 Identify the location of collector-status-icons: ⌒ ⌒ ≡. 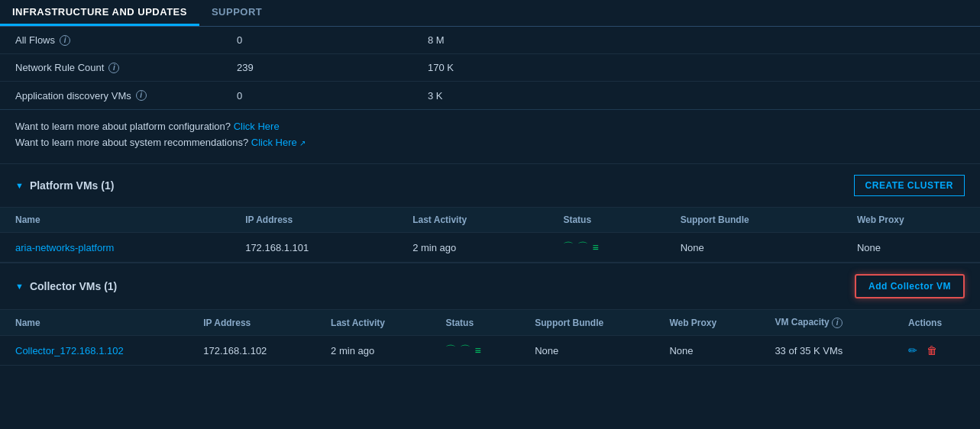
(475, 350).